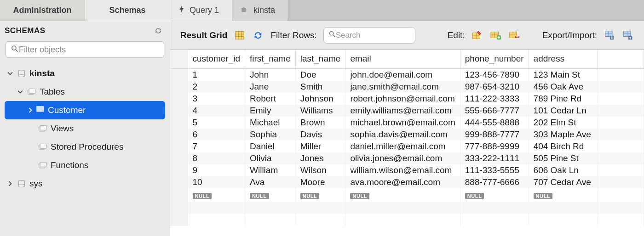 Image resolution: width=644 pixels, height=236 pixels. Describe the element at coordinates (85, 92) in the screenshot. I see `tree-tables: Tables` at that location.